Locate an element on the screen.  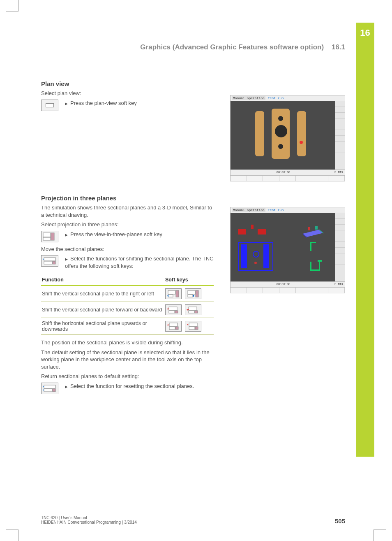
fn-cell: Shift the horizontal sectional plane upw… is located at coordinates (103, 327).